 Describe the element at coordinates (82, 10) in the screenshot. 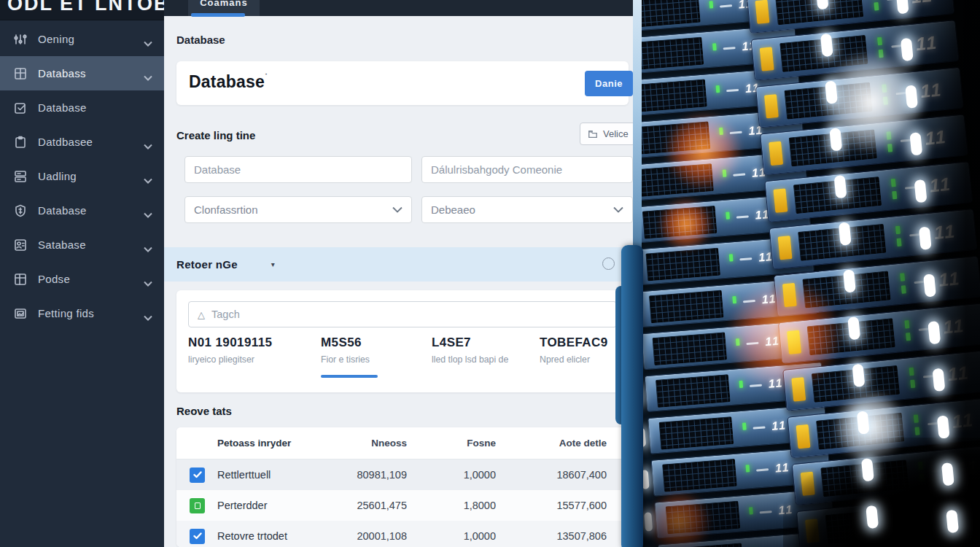

I see `app-logo: ODL ET LNTOB` at that location.